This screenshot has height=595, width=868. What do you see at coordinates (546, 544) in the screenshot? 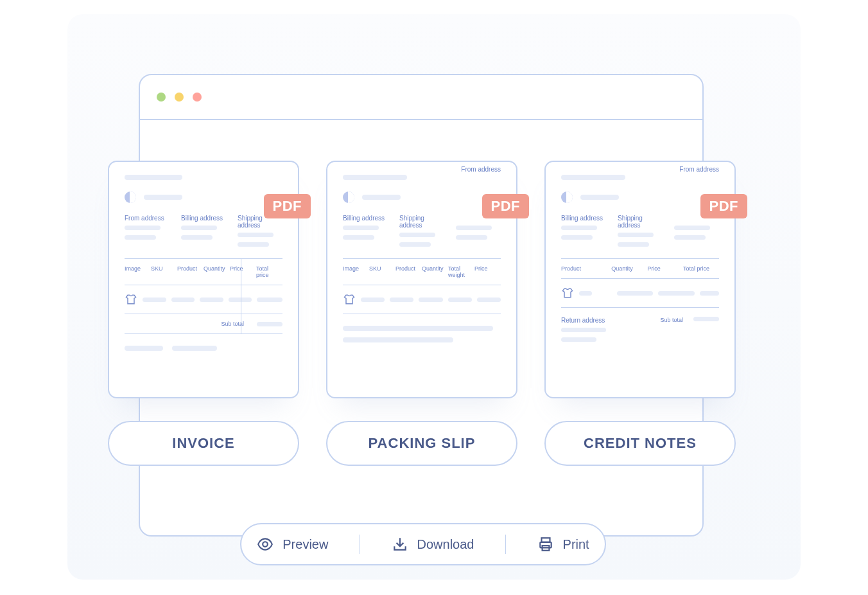
I see `print-icon` at bounding box center [546, 544].